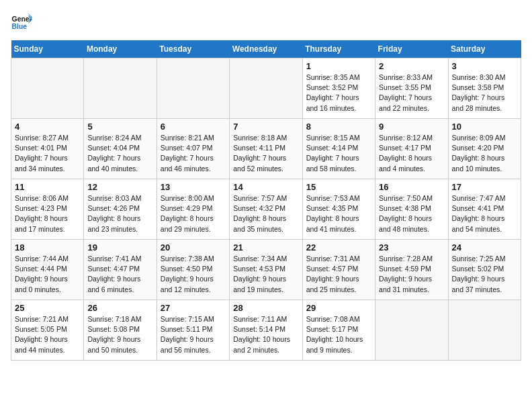 The width and height of the screenshot is (532, 411). What do you see at coordinates (339, 214) in the screenshot?
I see `day-info: Sunrise: 7:53 AMSunset: 4:35 PMDaylight:…` at bounding box center [339, 214].